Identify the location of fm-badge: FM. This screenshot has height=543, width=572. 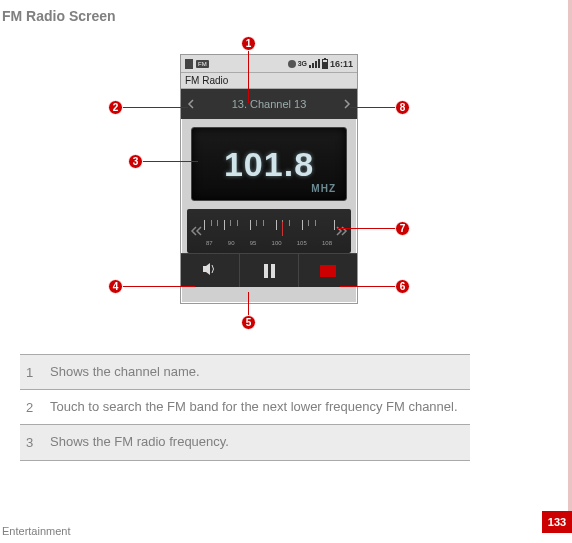
(202, 64).